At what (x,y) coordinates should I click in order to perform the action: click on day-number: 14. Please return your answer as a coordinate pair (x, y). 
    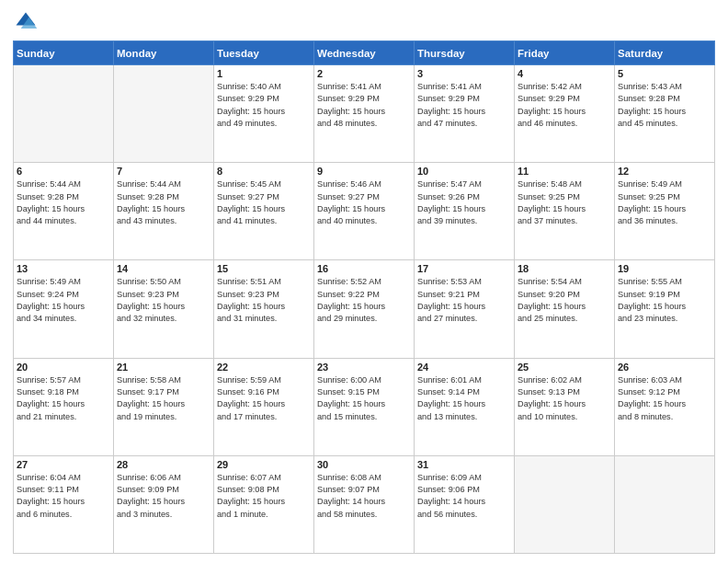
    Looking at the image, I should click on (164, 269).